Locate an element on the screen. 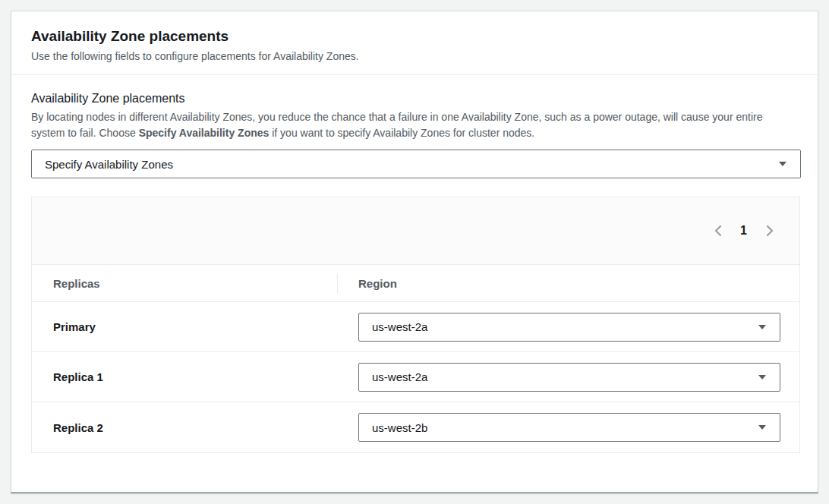 The width and height of the screenshot is (829, 504). table-header-row: Replicas Region is located at coordinates (416, 284).